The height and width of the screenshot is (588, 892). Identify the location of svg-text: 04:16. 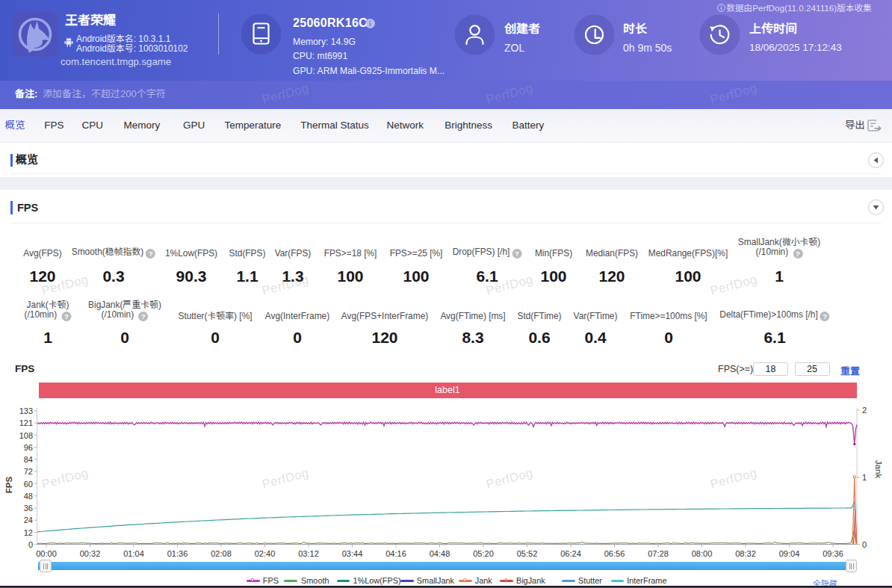
(396, 554).